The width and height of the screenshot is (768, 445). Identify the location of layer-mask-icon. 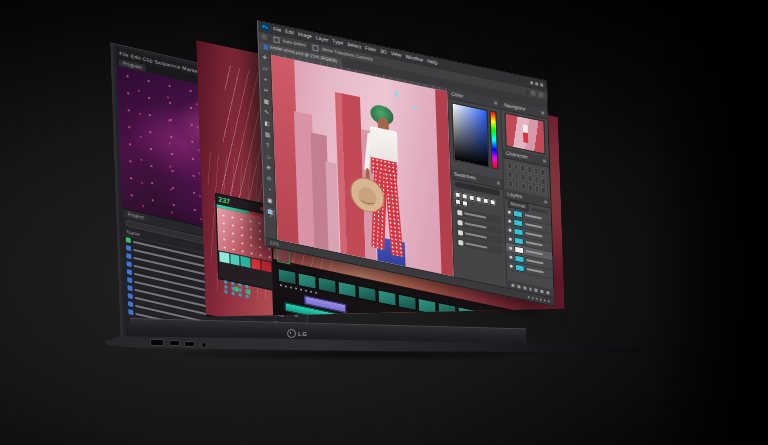
(524, 288).